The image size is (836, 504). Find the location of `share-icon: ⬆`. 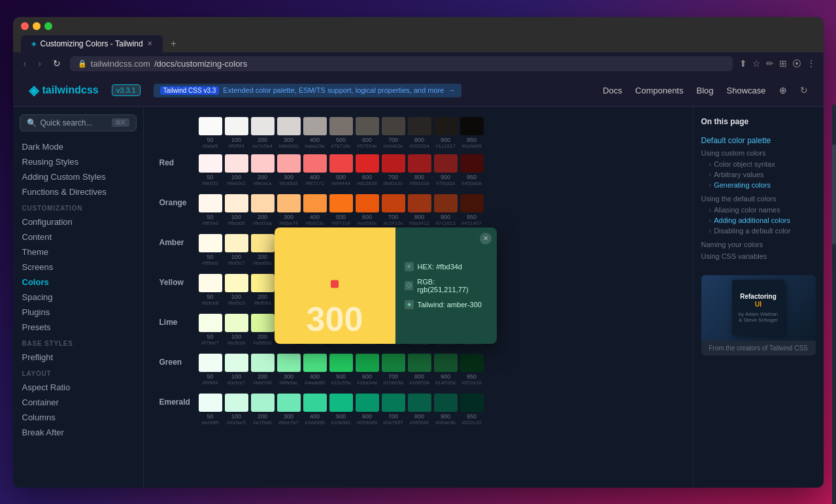

share-icon: ⬆ is located at coordinates (743, 63).